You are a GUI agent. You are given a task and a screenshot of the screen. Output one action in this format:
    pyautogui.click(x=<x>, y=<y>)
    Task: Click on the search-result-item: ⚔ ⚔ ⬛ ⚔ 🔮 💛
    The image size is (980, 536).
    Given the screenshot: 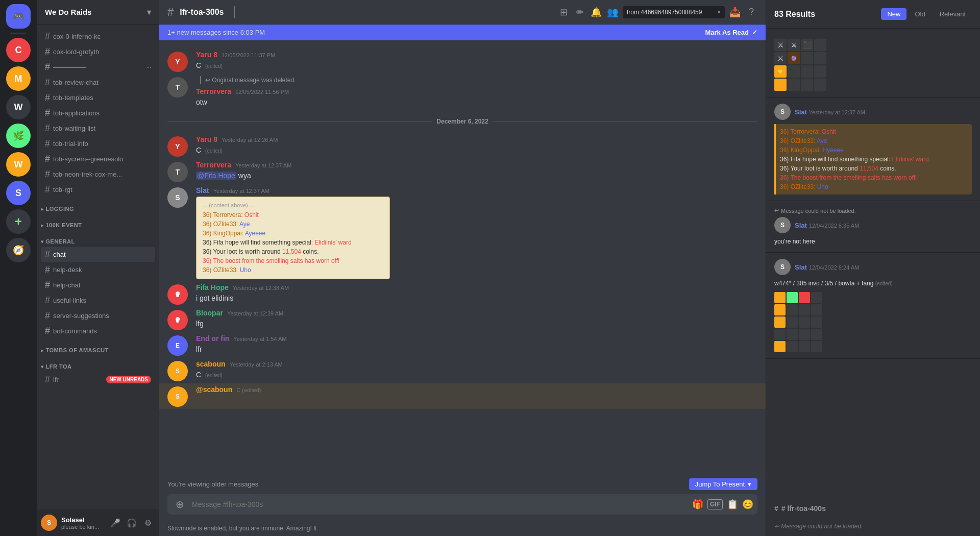 What is the action you would take?
    pyautogui.click(x=873, y=65)
    